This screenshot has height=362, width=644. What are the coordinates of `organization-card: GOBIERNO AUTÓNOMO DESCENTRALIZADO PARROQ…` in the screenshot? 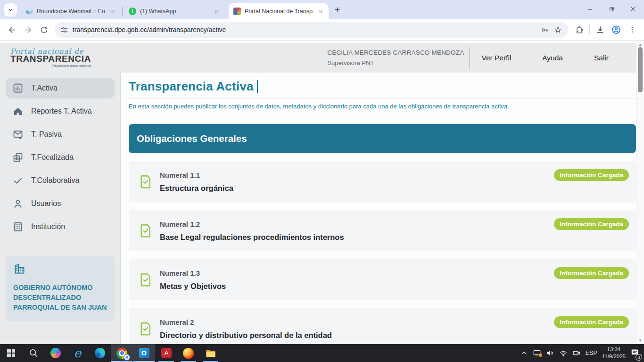 It's located at (60, 288).